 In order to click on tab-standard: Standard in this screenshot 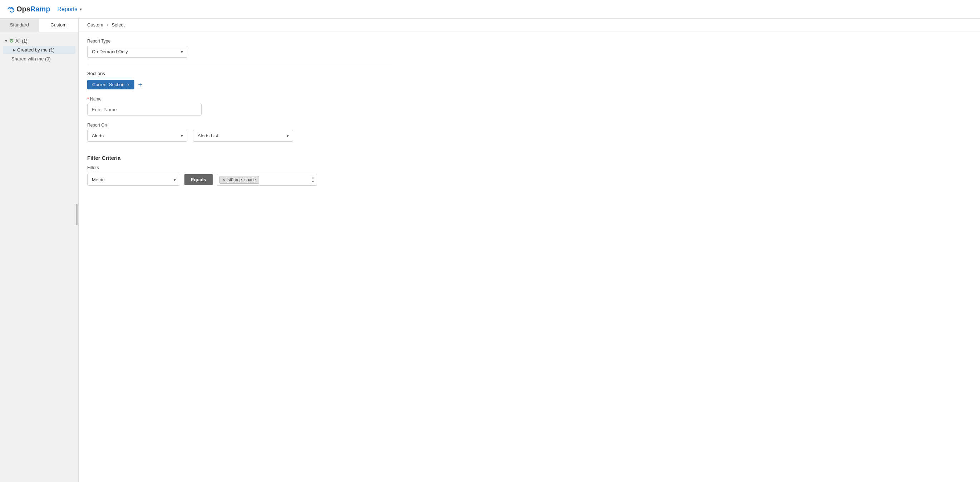, I will do `click(20, 25)`.